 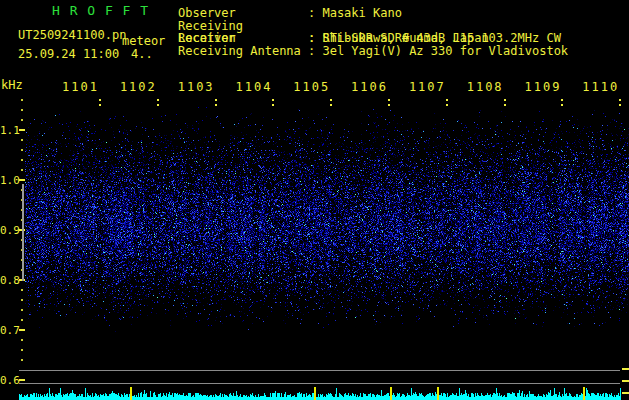 I want to click on time-tick-label: 1101, so click(x=79, y=87).